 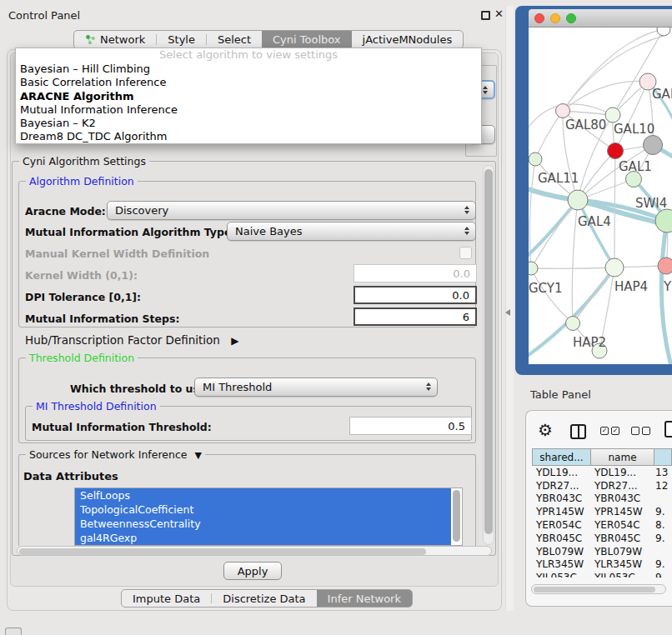 What do you see at coordinates (594, 222) in the screenshot?
I see `node-label: GAL4` at bounding box center [594, 222].